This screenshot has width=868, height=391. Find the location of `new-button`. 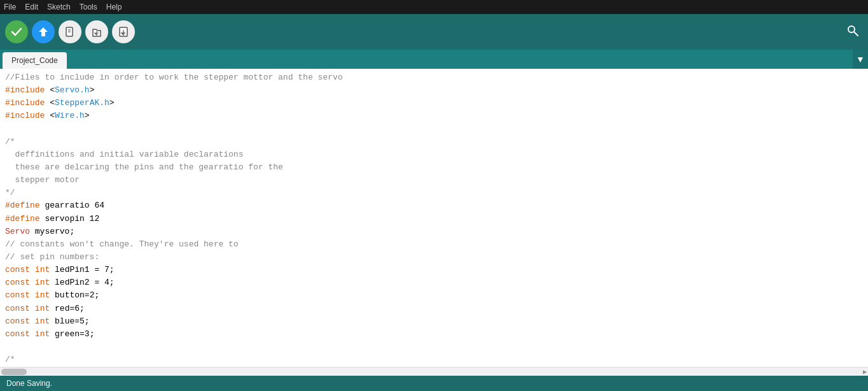

new-button is located at coordinates (70, 32).